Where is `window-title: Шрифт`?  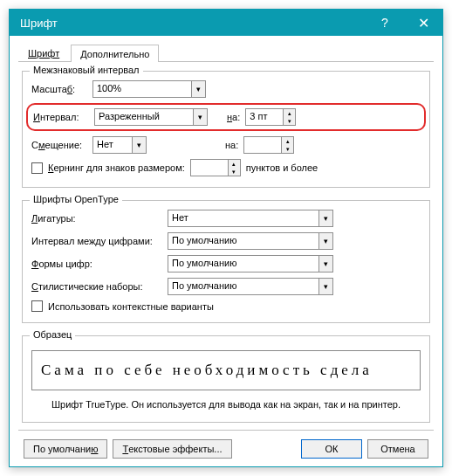
window-title: Шрифт is located at coordinates (38, 23).